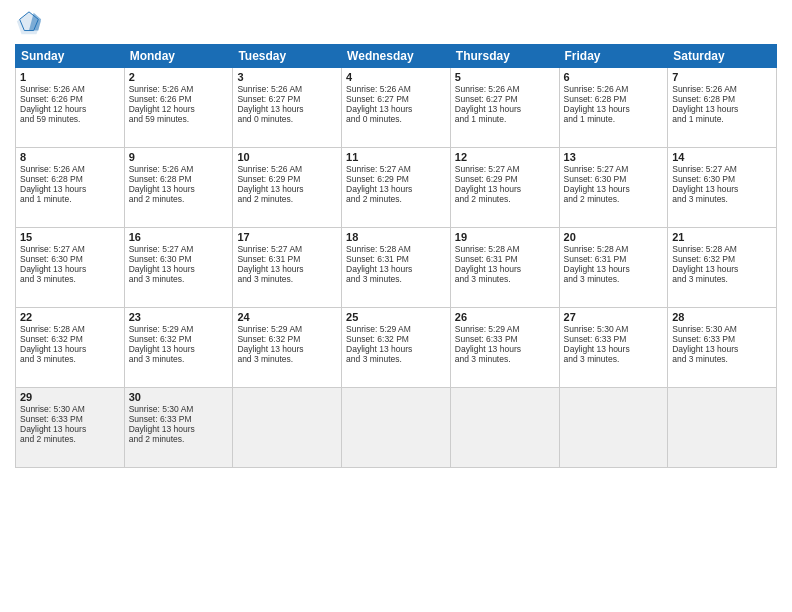 The width and height of the screenshot is (792, 612). I want to click on col-wednesday: Wednesday, so click(396, 56).